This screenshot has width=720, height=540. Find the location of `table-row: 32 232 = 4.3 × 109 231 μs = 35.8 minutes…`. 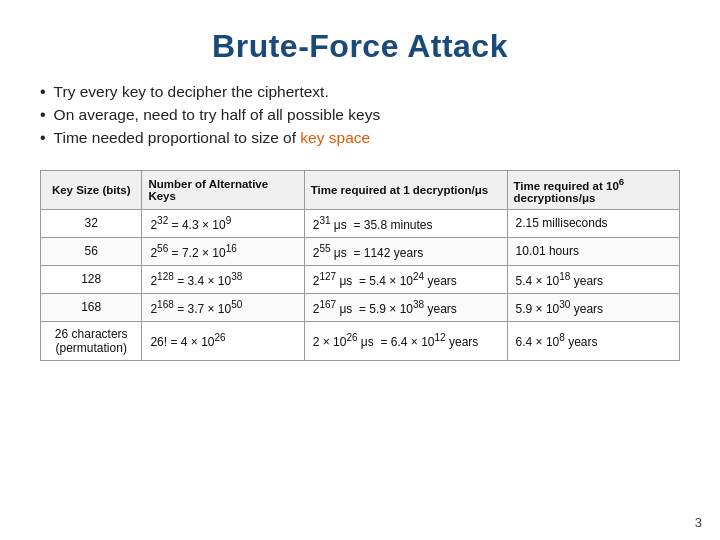

table-row: 32 232 = 4.3 × 109 231 μs = 35.8 minutes… is located at coordinates (360, 223).